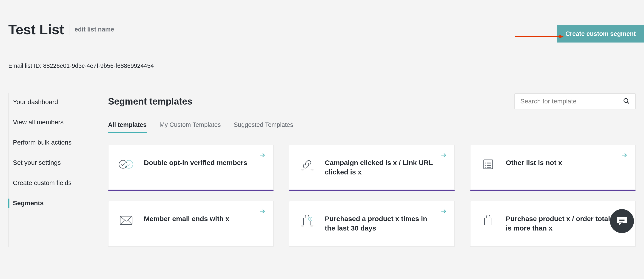  I want to click on template-card-title: Campaign clicked is x / Link URL clicked…, so click(384, 168).